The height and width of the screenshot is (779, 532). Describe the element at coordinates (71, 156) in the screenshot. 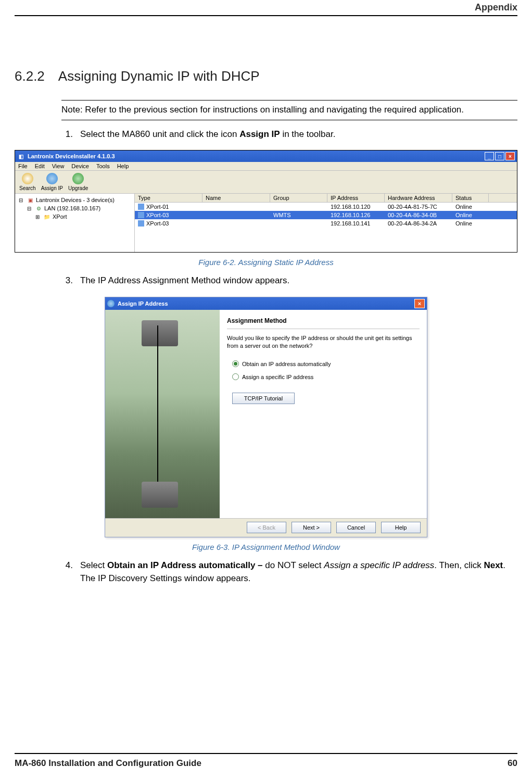

I see `window-title: Lantronix DeviceInstaller 4.1.0.3` at that location.